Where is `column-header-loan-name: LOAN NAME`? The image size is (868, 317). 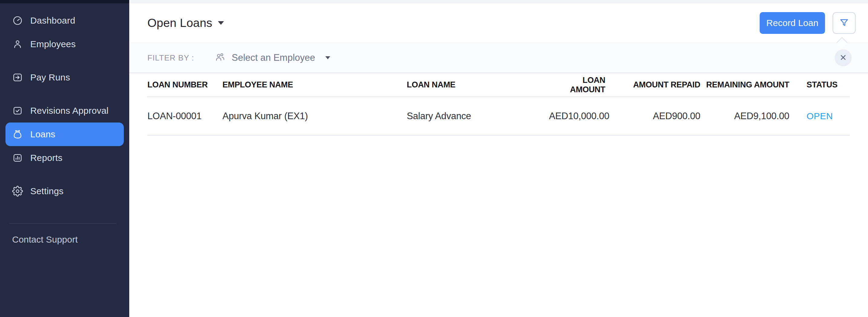 column-header-loan-name: LOAN NAME is located at coordinates (478, 85).